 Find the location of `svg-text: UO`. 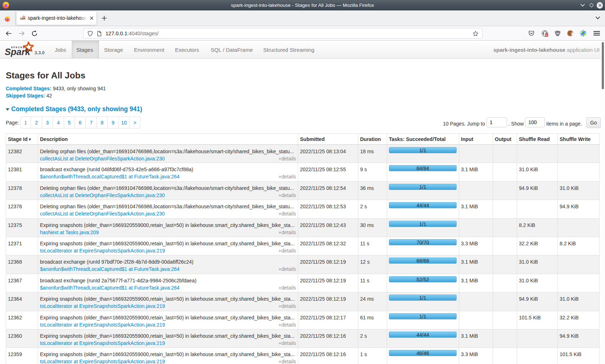

svg-text: UO is located at coordinates (557, 33).